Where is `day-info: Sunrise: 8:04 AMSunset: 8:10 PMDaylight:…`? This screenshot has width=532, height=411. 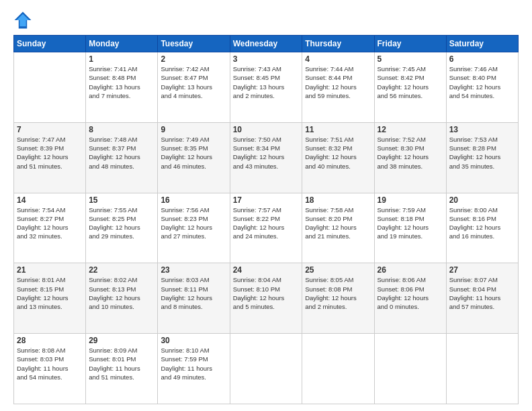 day-info: Sunrise: 8:04 AMSunset: 8:10 PMDaylight:… is located at coordinates (266, 293).